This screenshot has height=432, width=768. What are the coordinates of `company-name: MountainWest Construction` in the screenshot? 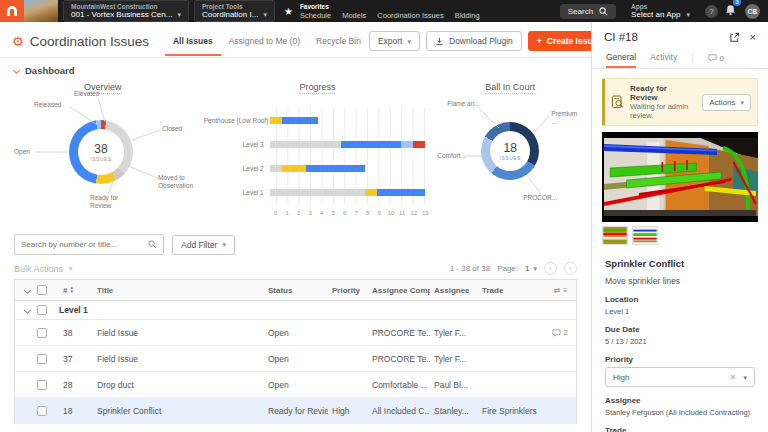 It's located at (126, 6).